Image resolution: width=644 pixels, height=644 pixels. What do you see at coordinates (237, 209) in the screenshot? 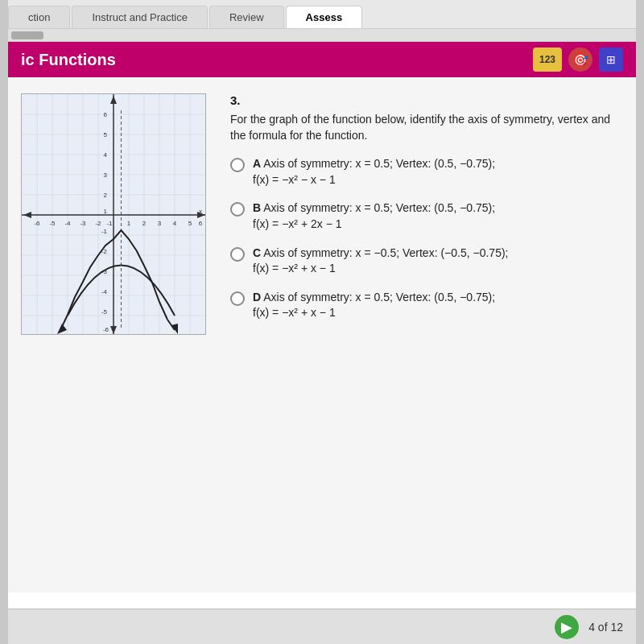
I see `radio-b` at bounding box center [237, 209].